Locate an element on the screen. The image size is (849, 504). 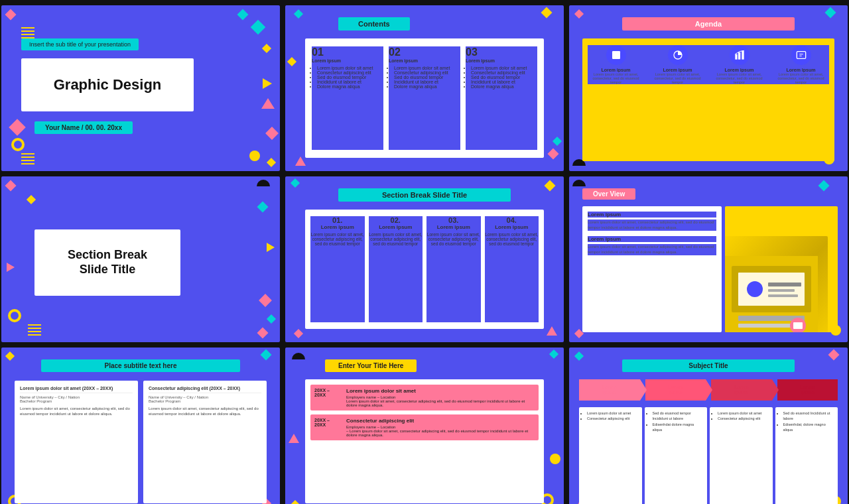
agenda-item-3: Lorem ipsum Lorem ipsum color sit amet, … is located at coordinates (739, 65).